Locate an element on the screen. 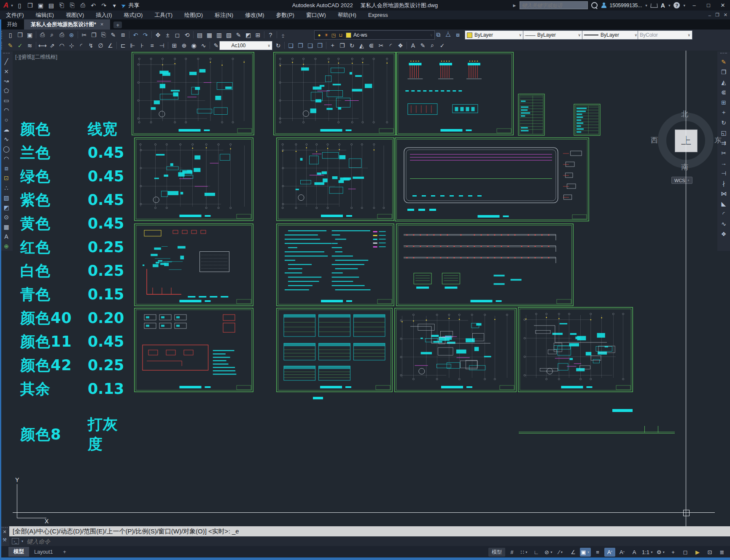 The height and width of the screenshot is (560, 730). spell-check-icon: ✓ is located at coordinates (442, 46).